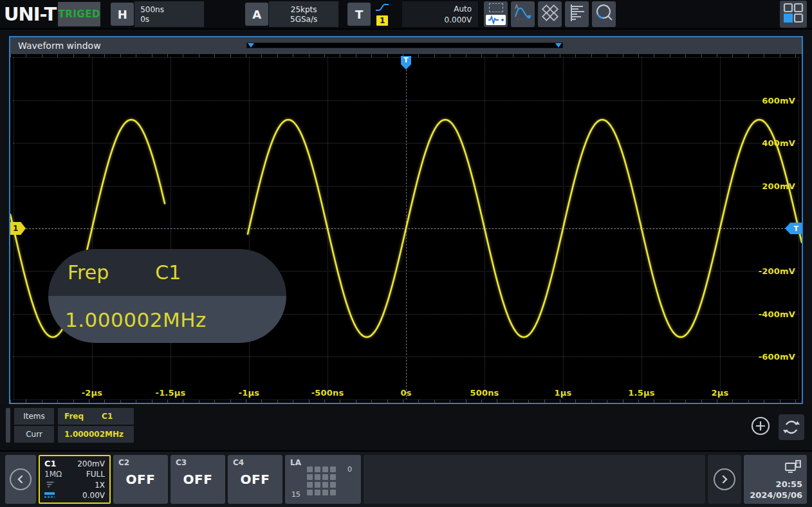 This screenshot has height=507, width=812. I want to click on window-layout-icon, so click(793, 14).